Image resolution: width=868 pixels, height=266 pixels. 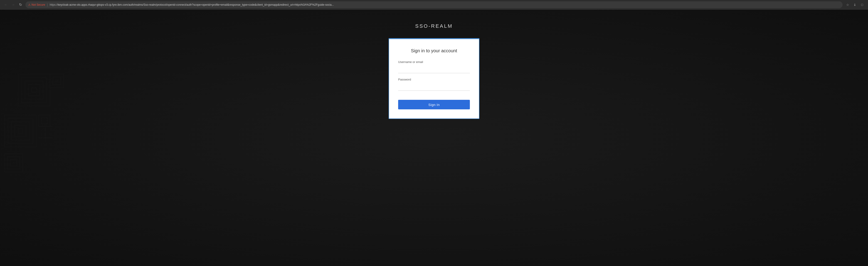 What do you see at coordinates (13, 5) in the screenshot?
I see `forward-button: →` at bounding box center [13, 5].